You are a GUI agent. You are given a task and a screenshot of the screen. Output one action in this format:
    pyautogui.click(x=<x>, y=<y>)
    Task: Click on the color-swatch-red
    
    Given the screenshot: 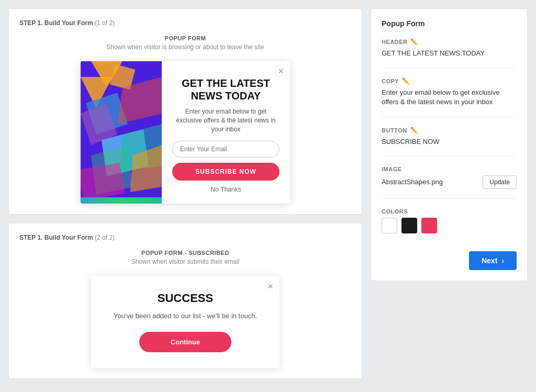 What is the action you would take?
    pyautogui.click(x=429, y=226)
    